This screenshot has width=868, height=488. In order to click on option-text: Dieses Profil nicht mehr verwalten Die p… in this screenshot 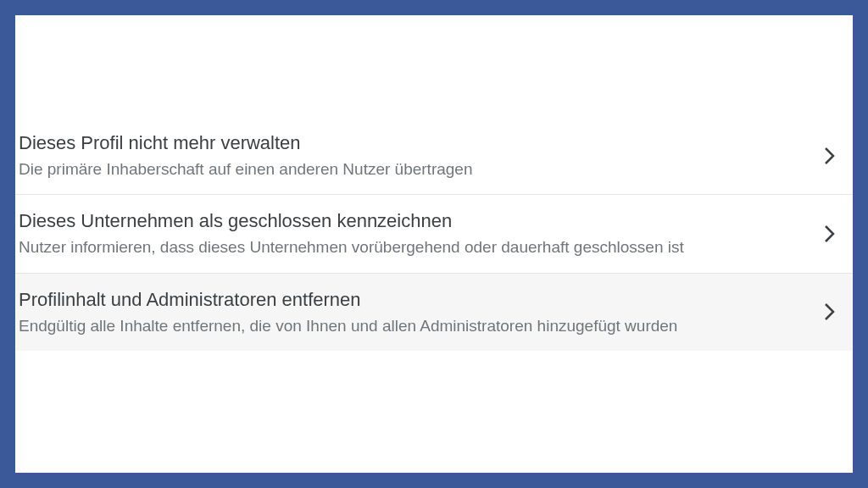, I will do `click(415, 156)`.